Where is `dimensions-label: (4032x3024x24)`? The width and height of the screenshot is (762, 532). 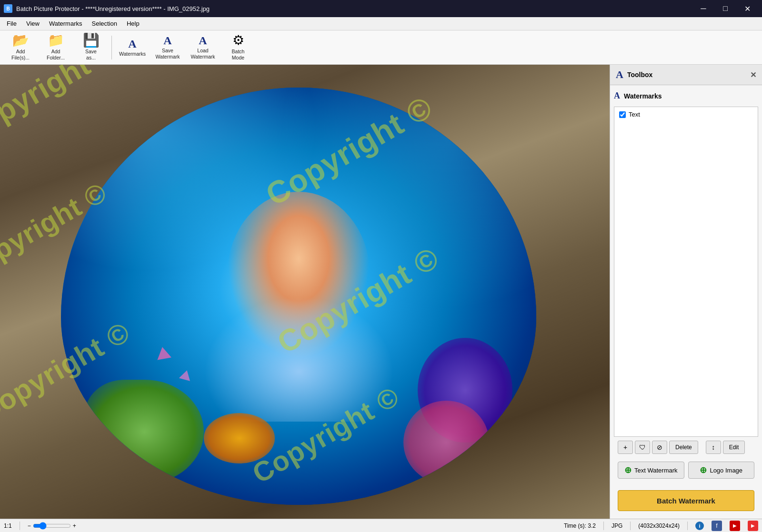
dimensions-label: (4032x3024x24) is located at coordinates (659, 526).